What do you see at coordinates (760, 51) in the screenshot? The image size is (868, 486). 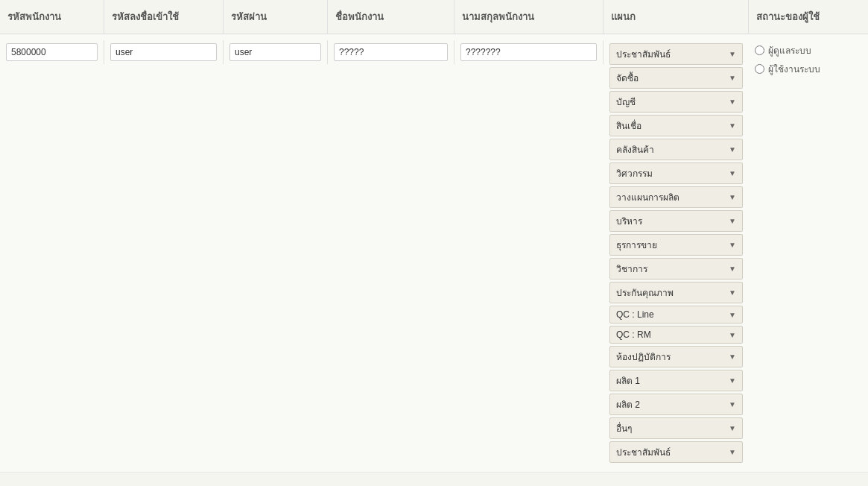 I see `radio-admin-input` at bounding box center [760, 51].